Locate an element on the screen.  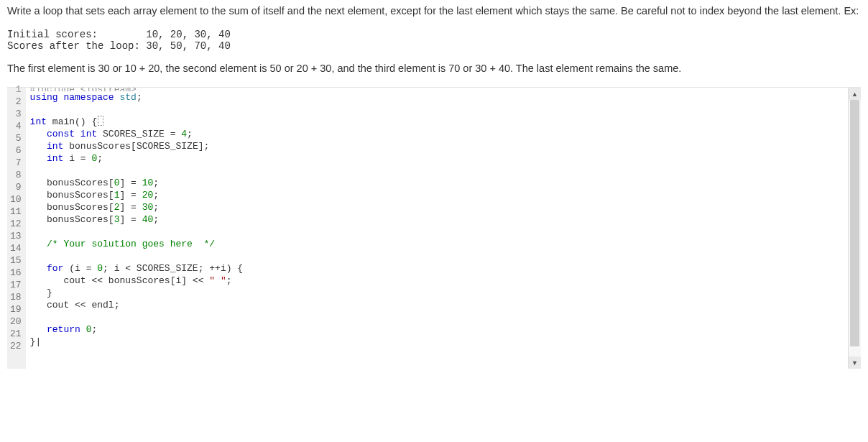
code-line: /* Your solution goes here */ is located at coordinates (437, 244).